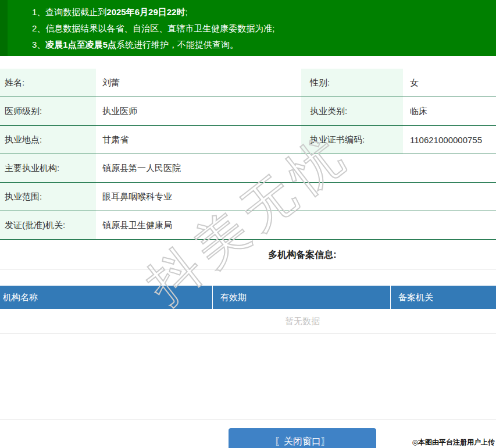 The image size is (496, 448). Describe the element at coordinates (352, 140) in the screenshot. I see `info-label-certificate-code: 执业证书编码:` at that location.